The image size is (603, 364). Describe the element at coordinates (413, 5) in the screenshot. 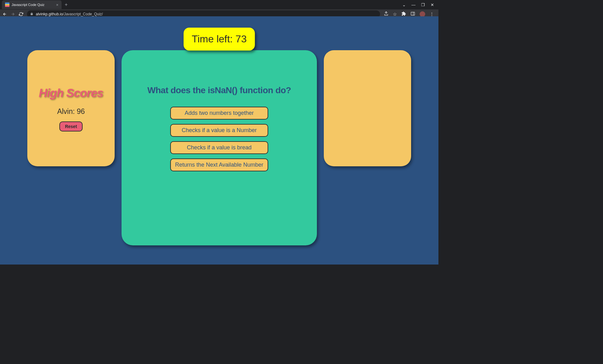

I see `minimize-icon: —` at that location.